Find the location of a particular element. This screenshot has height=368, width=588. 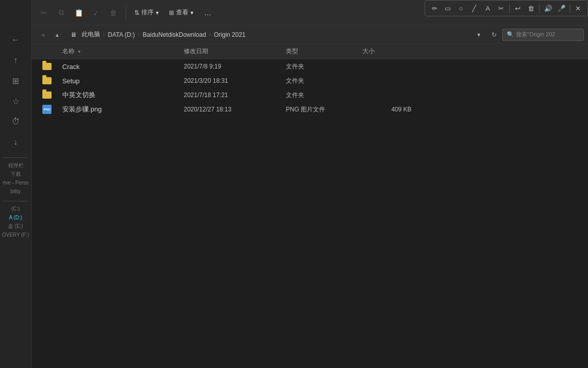

file-date: 2020/12/27 18:13 is located at coordinates (231, 109).